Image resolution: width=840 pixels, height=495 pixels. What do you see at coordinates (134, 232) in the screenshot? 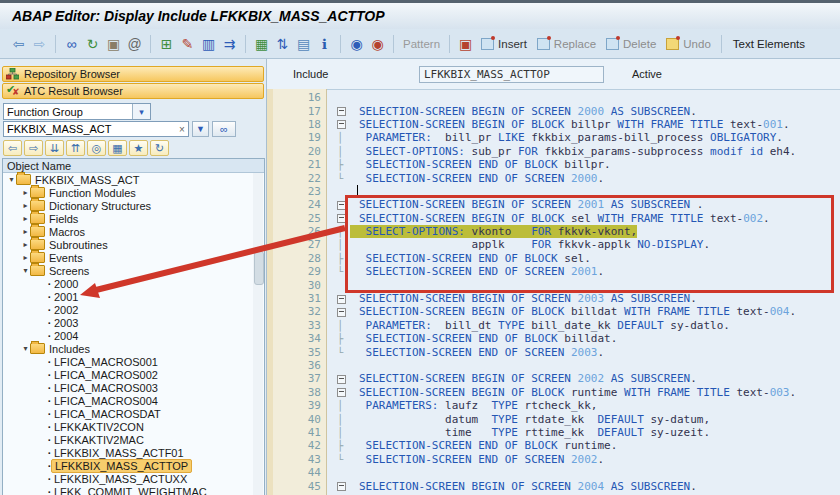
I see `tree-item-macros: ▸Macros` at bounding box center [134, 232].